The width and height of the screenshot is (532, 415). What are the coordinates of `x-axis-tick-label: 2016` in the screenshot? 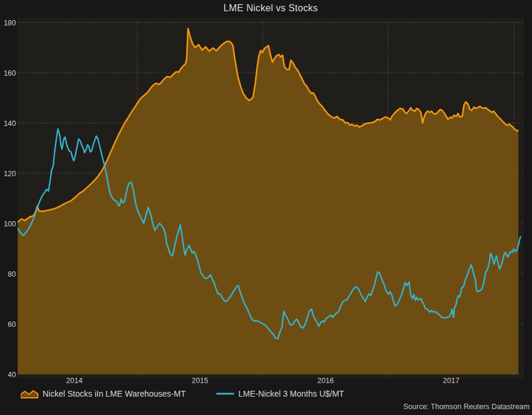 It's located at (326, 381).